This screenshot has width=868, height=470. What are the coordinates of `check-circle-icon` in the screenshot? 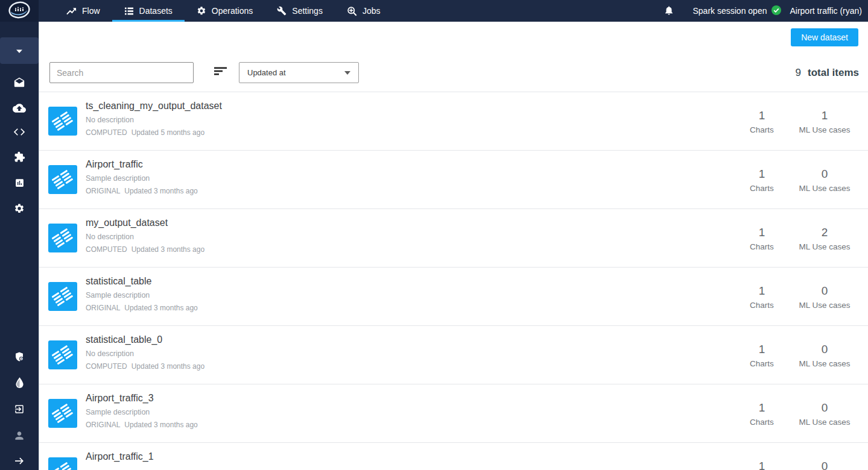 It's located at (776, 11).